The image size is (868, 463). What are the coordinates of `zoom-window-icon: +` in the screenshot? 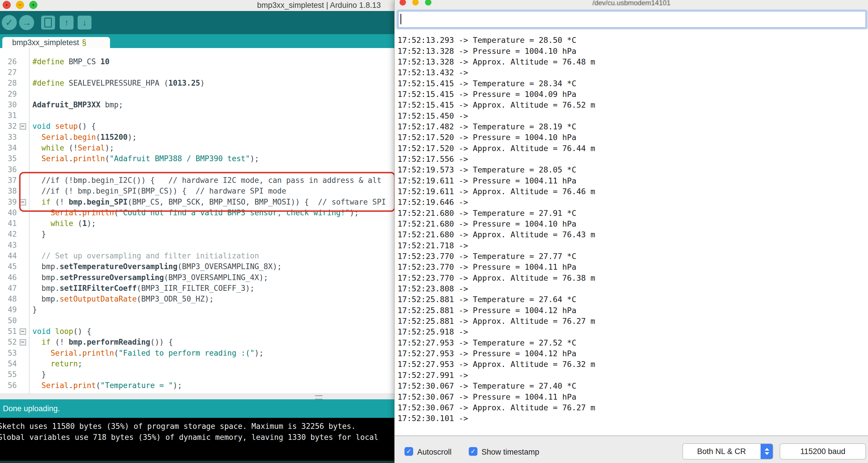 It's located at (33, 5).